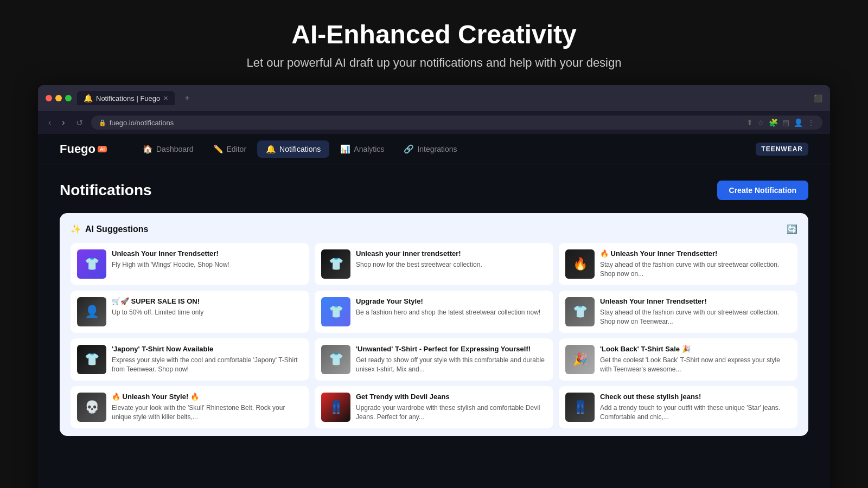  What do you see at coordinates (369, 149) in the screenshot?
I see `nav-analytics-label: Analytics` at bounding box center [369, 149].